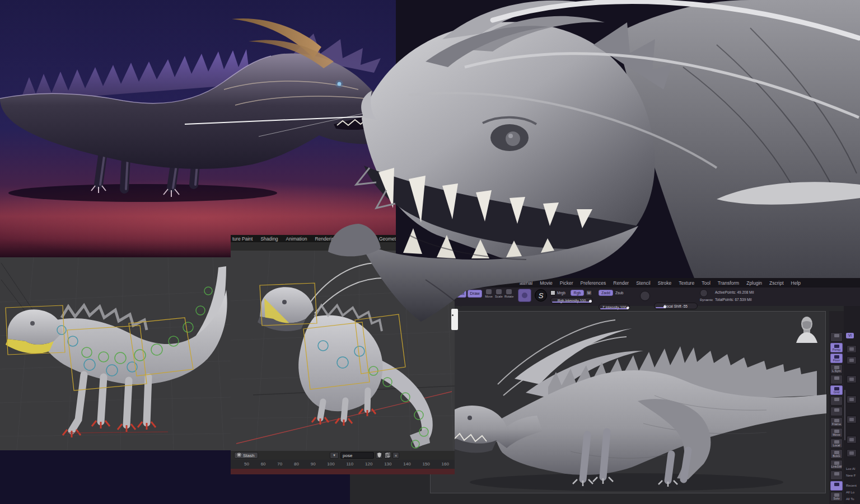  Describe the element at coordinates (706, 283) in the screenshot. I see `menu-tool: Tool` at that location.